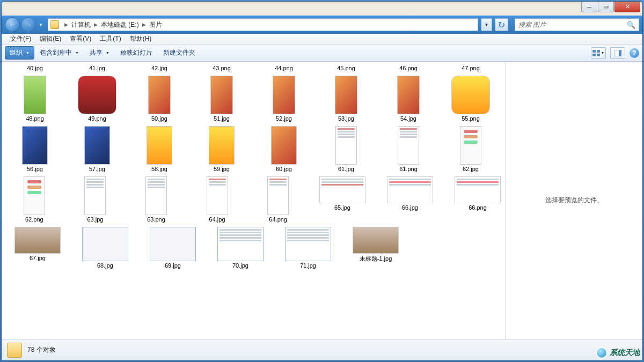 This screenshot has height=362, width=644. What do you see at coordinates (408, 99) in the screenshot?
I see `file-item: 54.jpg` at bounding box center [408, 99].